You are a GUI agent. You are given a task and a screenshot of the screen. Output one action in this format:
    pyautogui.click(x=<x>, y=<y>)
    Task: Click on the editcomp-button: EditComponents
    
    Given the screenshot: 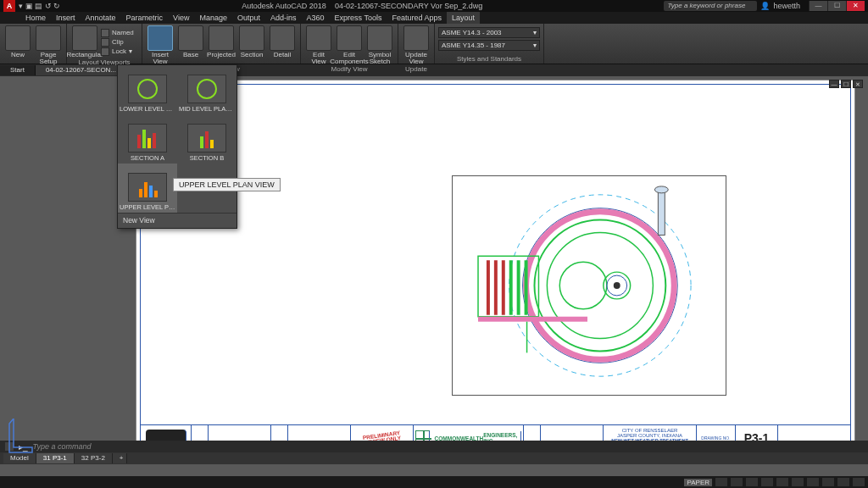 What is the action you would take?
    pyautogui.click(x=349, y=46)
    